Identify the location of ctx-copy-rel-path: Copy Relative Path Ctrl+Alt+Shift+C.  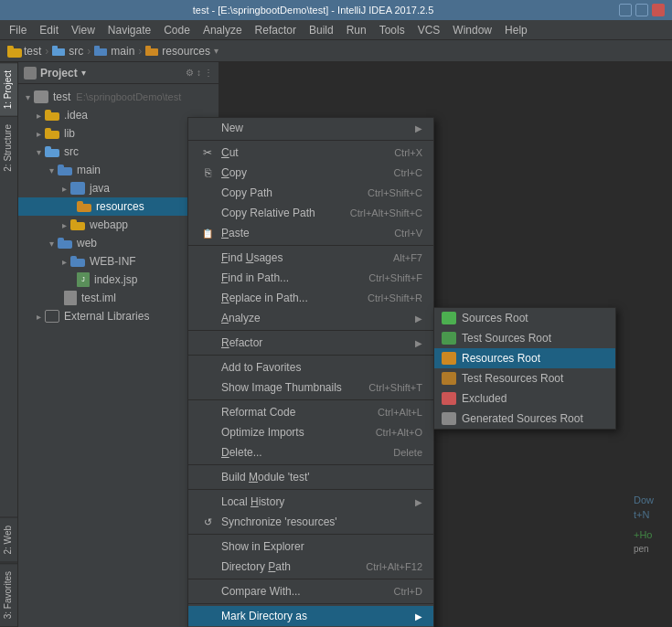
(311, 213).